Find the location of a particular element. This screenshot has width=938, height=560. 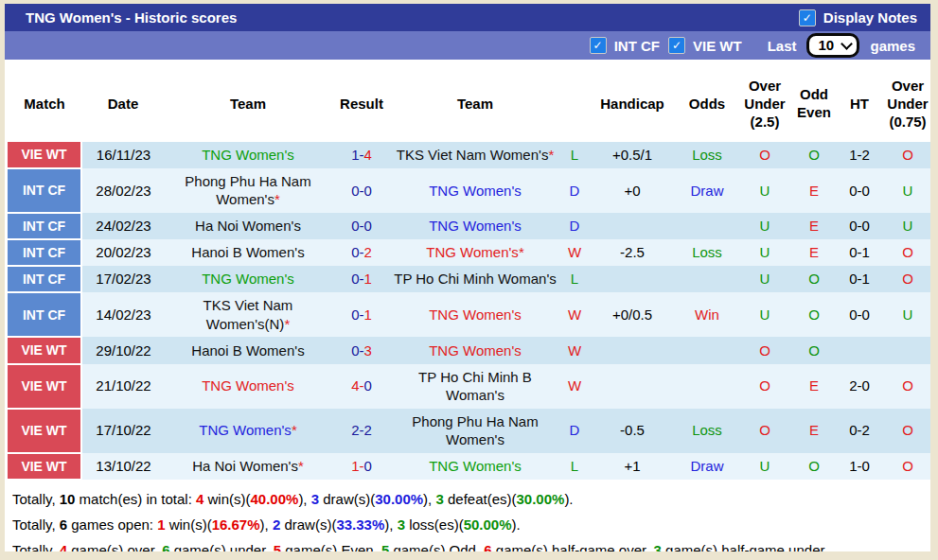

totals-line: Totally, 6 games open: 1 win(s)(16.67%),… is located at coordinates (470, 524).